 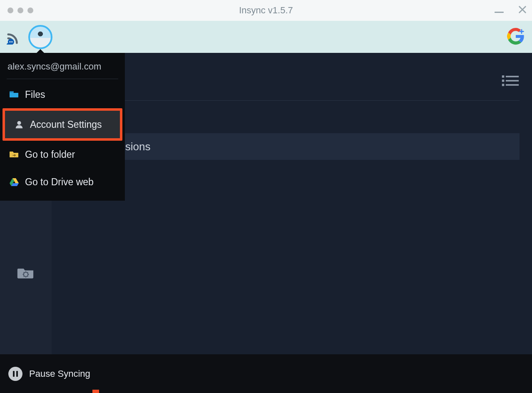 I want to click on files-icon, so click(x=14, y=95).